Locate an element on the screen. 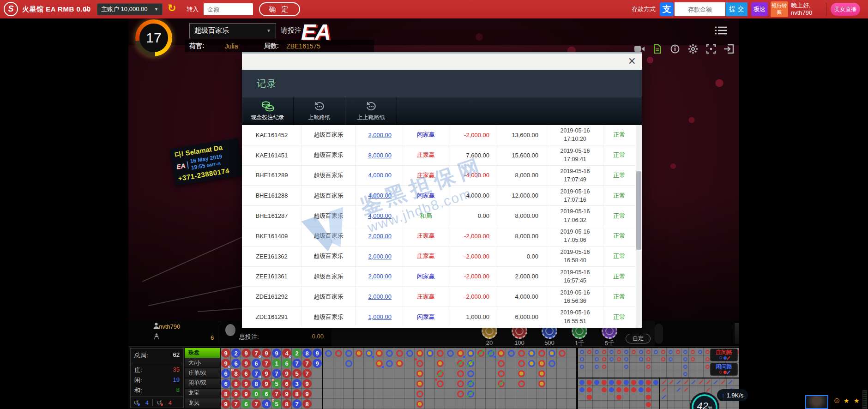  cell-win-loss: 7,600.00 is located at coordinates (474, 155).